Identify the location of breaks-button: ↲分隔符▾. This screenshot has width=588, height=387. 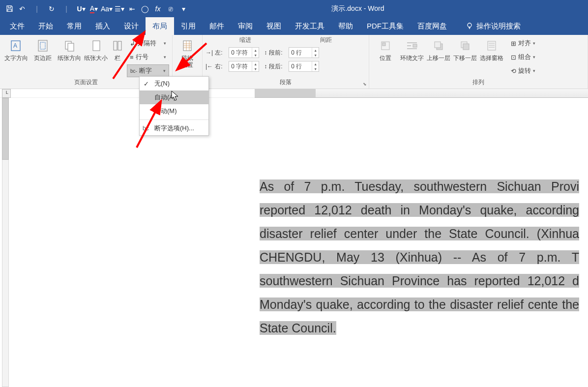
(148, 43).